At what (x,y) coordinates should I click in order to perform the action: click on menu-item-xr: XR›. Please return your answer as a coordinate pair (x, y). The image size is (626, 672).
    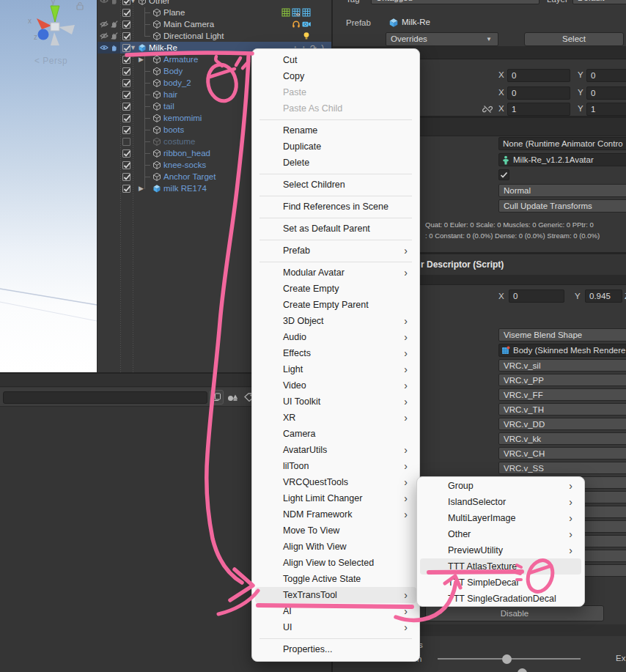
    Looking at the image, I should click on (336, 418).